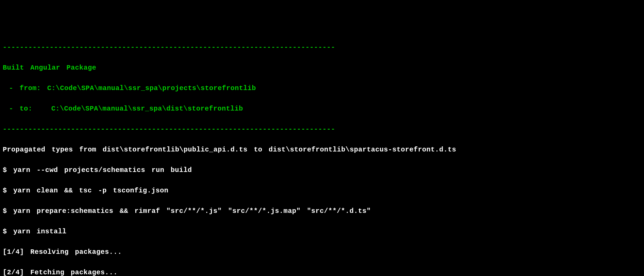 The height and width of the screenshot is (276, 644). What do you see at coordinates (322, 150) in the screenshot?
I see `propagated-types: Propagated types from dist\storefrontlib…` at bounding box center [322, 150].